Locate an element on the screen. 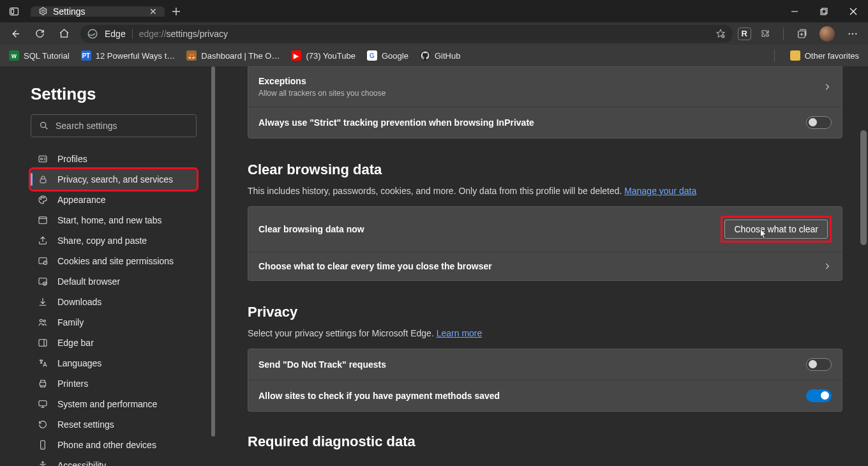 Image resolution: width=868 pixels, height=466 pixels. close-window-button is located at coordinates (853, 11).